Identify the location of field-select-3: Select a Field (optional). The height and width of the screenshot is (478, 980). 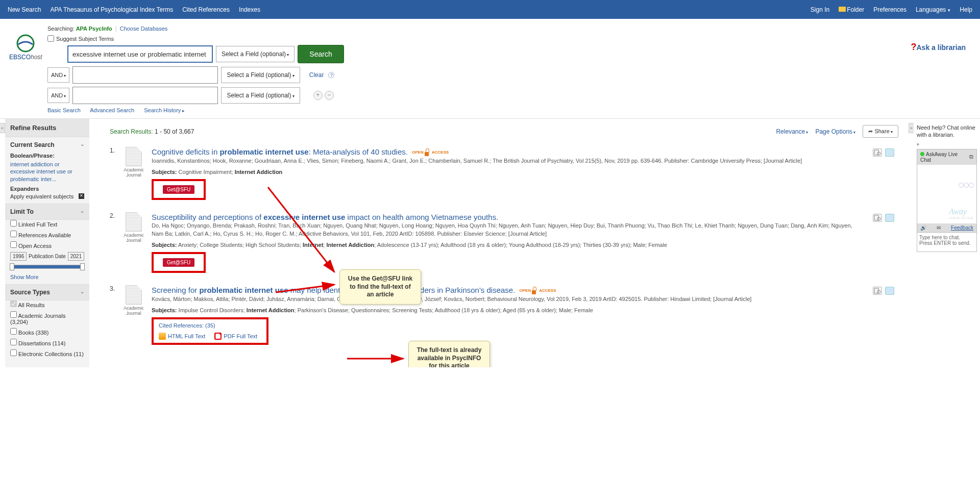
(260, 95).